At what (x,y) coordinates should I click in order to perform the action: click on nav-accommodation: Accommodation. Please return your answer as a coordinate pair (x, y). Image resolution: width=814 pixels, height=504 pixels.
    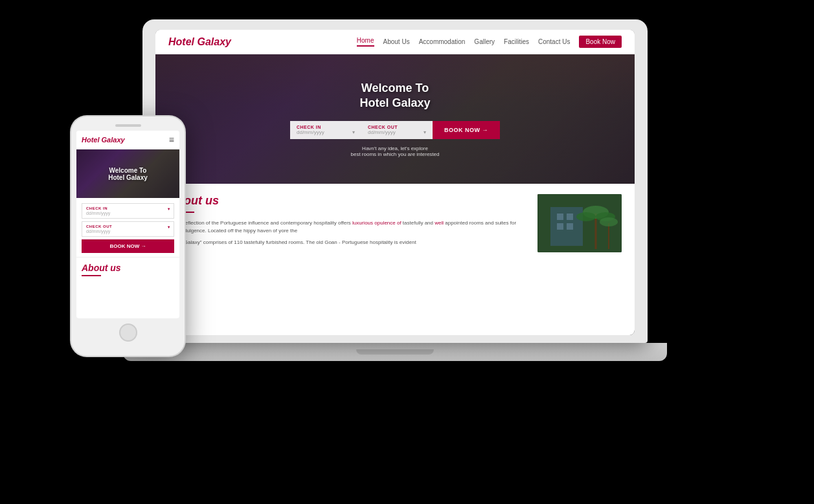
    Looking at the image, I should click on (442, 41).